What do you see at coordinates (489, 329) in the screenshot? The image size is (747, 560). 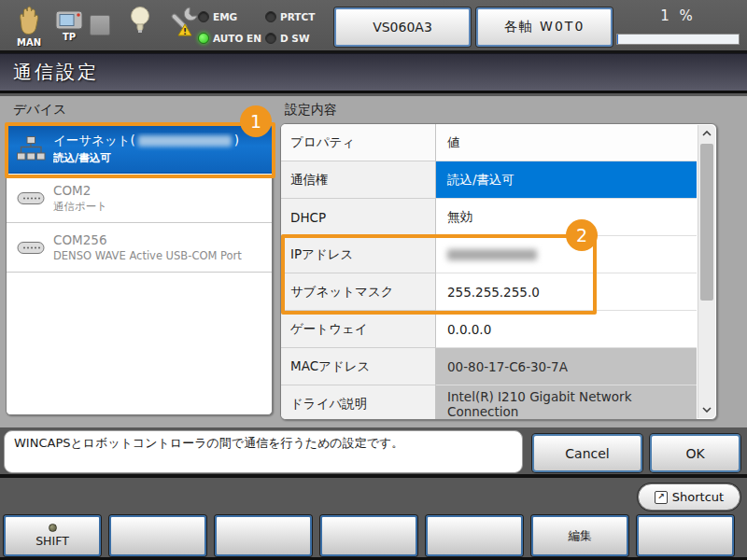 I see `table-row: ゲートウェイ0.0.0.0` at bounding box center [489, 329].